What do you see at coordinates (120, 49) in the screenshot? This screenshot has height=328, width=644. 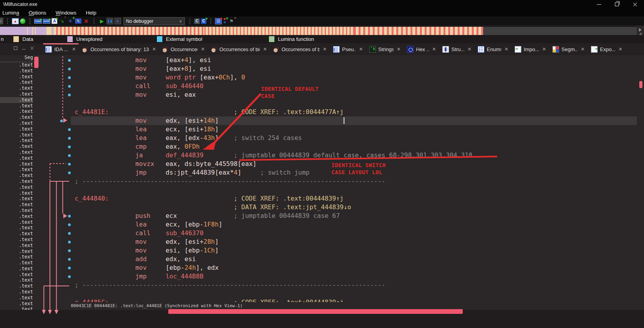 I see `tab-occurrences-of-binary-13-13-1: Occurrences of binary: 13 13 1...✕` at bounding box center [120, 49].